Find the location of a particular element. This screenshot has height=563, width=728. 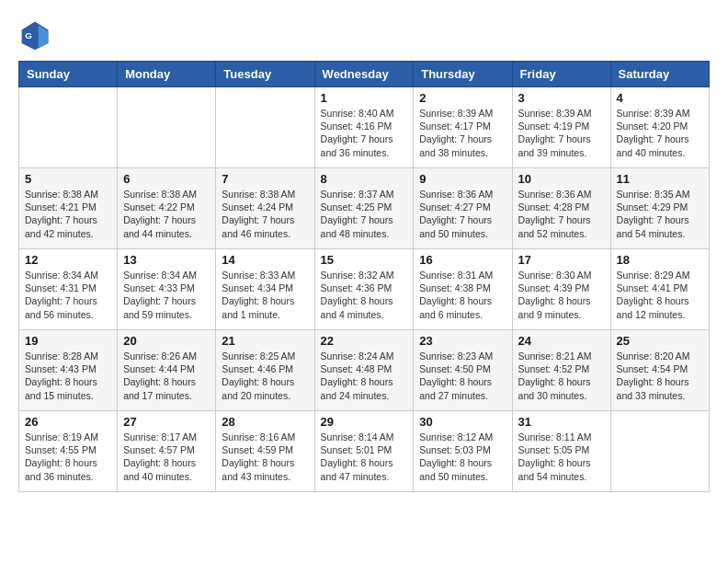

day-info: Sunrise: 8:36 AM Sunset: 4:27 PM Dayligh… is located at coordinates (462, 213).